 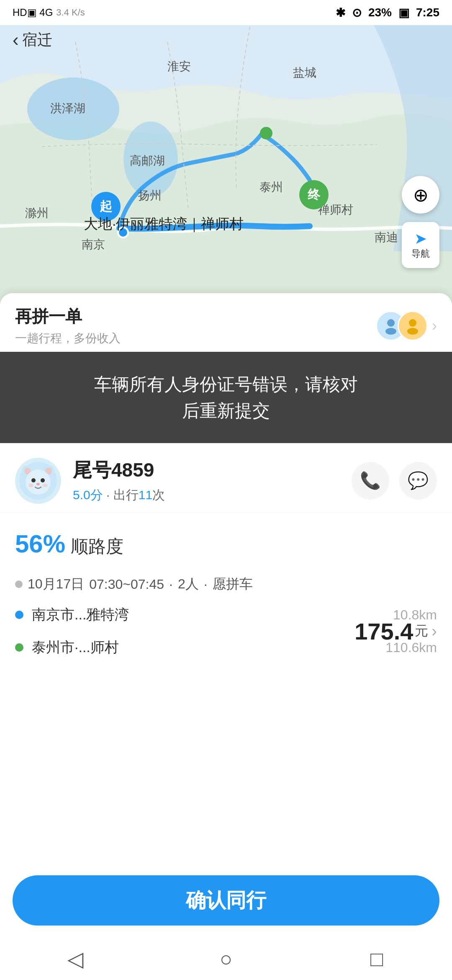 What do you see at coordinates (146, 495) in the screenshot?
I see `trip-count: 11` at bounding box center [146, 495].